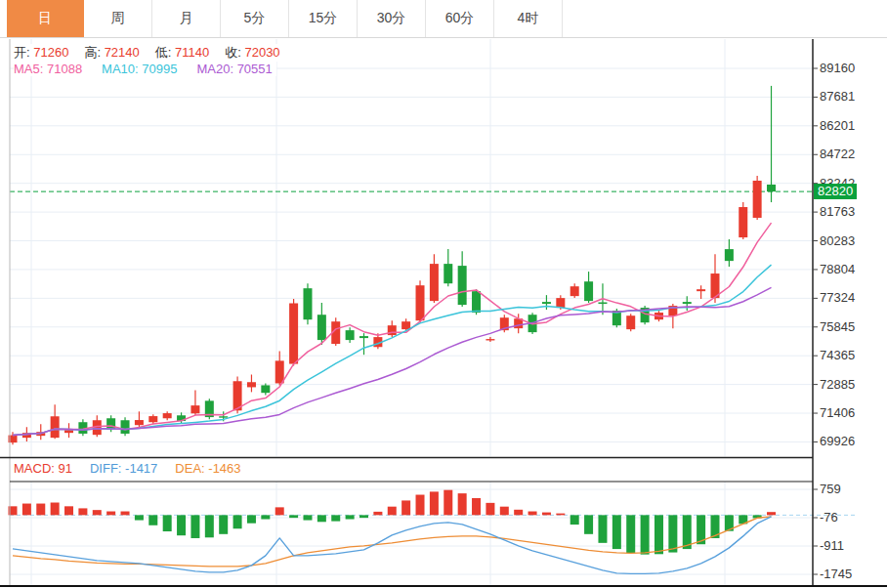  What do you see at coordinates (837, 385) in the screenshot?
I see `axis-tick-label: 72885` at bounding box center [837, 385].